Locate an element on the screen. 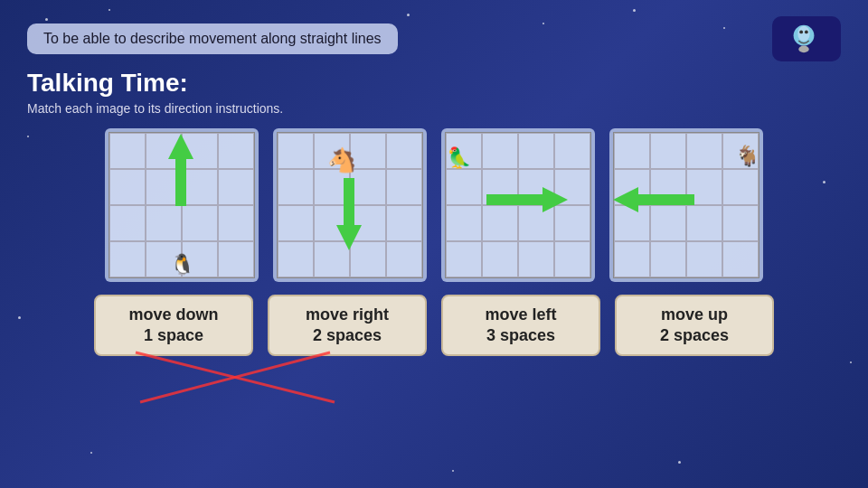 The height and width of the screenshot is (488, 868). label-move-down: move down 1 space is located at coordinates (174, 325).